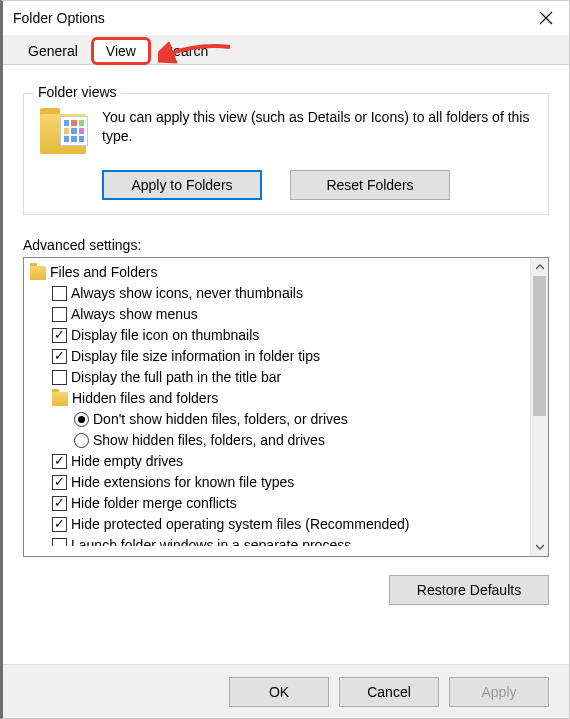 The image size is (570, 719). I want to click on tab-view: View, so click(121, 51).